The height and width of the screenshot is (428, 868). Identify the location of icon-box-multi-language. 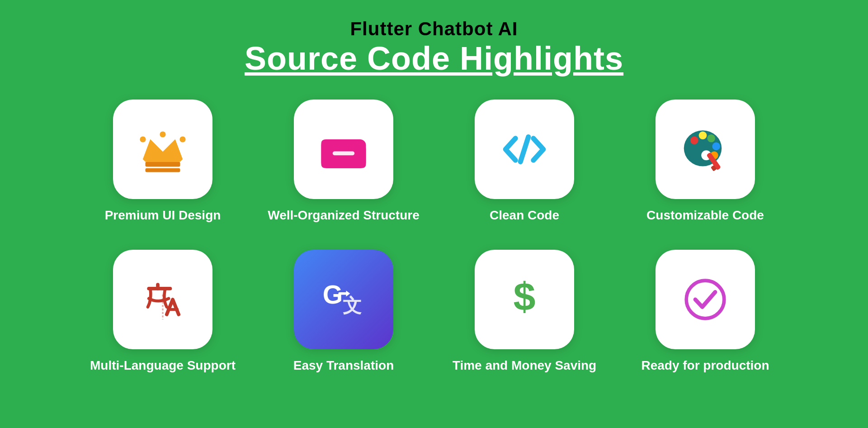
(163, 300).